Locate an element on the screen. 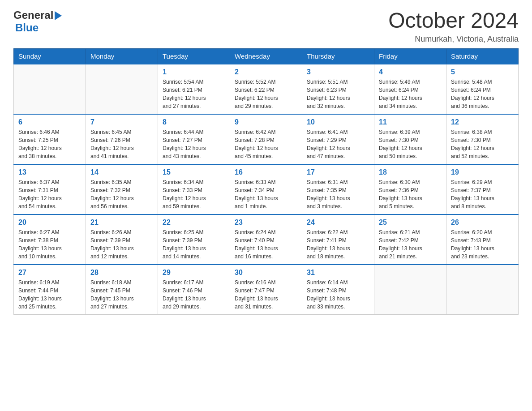 Image resolution: width=532 pixels, height=411 pixels. calendar-header-friday: Friday is located at coordinates (410, 56).